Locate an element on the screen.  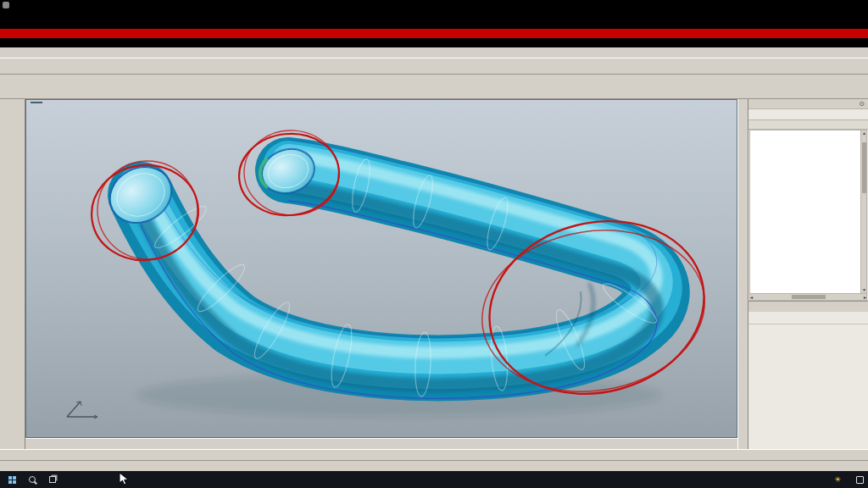
windows-logo-icon is located at coordinates (12, 480).